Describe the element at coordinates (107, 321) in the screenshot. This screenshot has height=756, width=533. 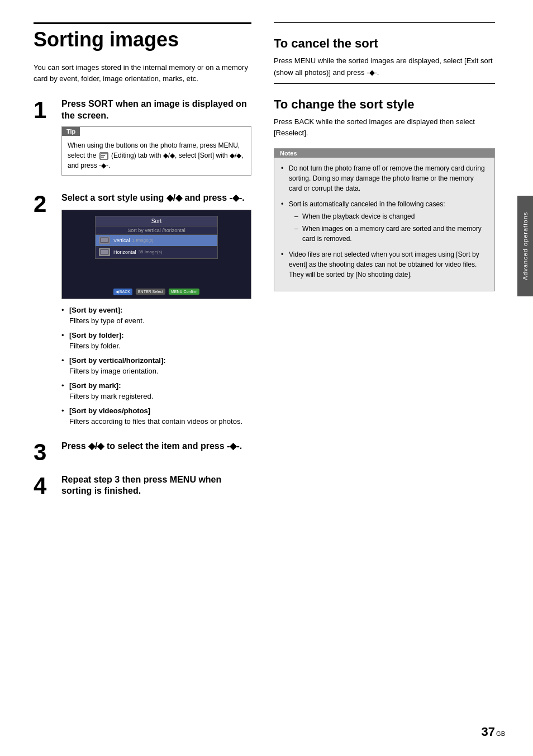
I see `bullet-1-desc: Filters by type of event.` at that location.